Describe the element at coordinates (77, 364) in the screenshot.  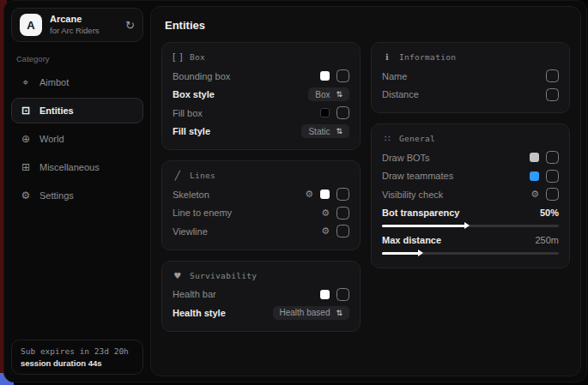
I see `session-duration-text: session duration 44s` at that location.